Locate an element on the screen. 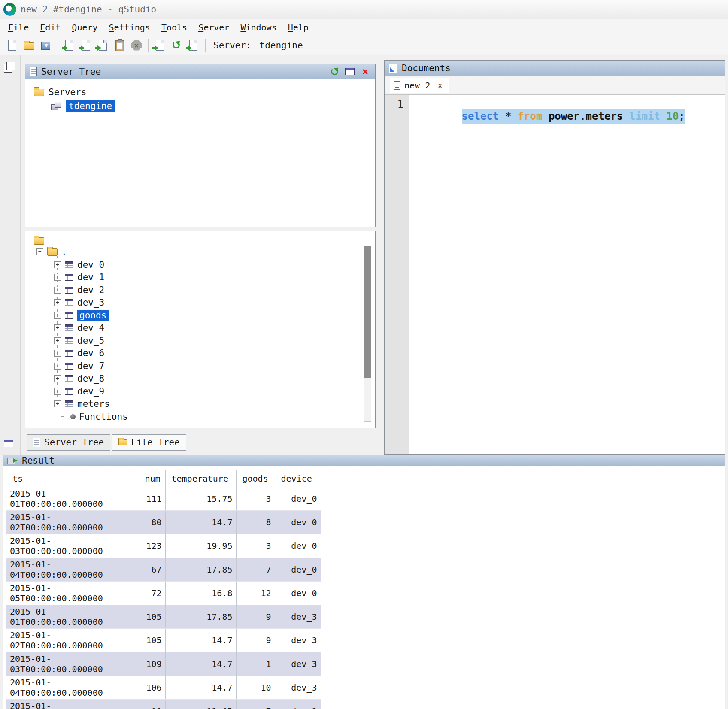  table-cell: 9 is located at coordinates (255, 617).